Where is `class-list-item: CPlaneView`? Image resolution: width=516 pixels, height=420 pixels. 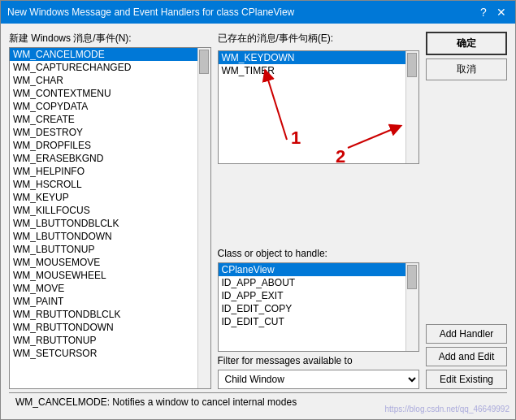
class-list-item: CPlaneView is located at coordinates (319, 270).